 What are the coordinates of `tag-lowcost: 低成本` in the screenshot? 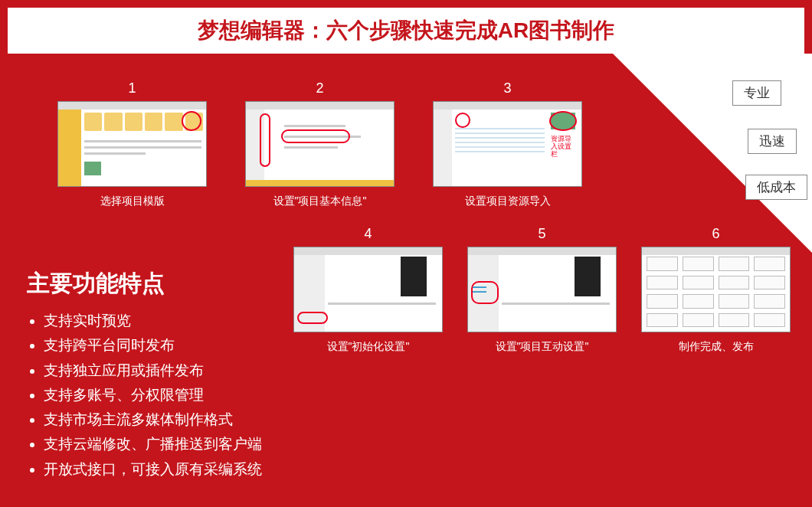 It's located at (777, 187).